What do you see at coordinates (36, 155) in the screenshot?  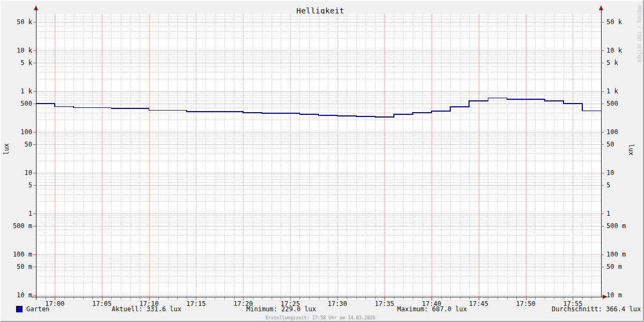 I see `y-axis-line-left` at bounding box center [36, 155].